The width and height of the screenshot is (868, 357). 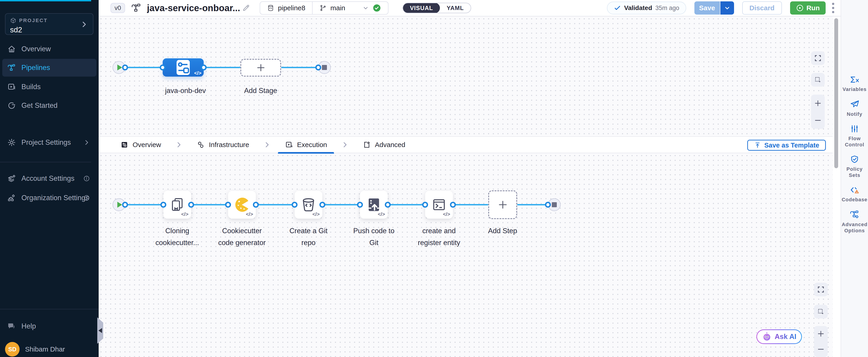 What do you see at coordinates (466, 145) in the screenshot?
I see `stage-tabs: Overview Infrastructure Execution Advanc…` at bounding box center [466, 145].